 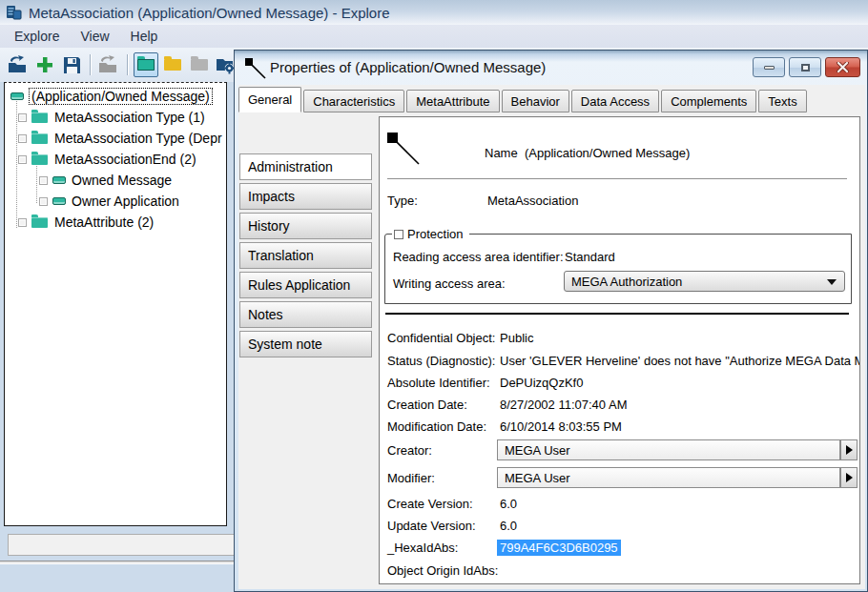 I want to click on folder-open-icon, so click(x=40, y=160).